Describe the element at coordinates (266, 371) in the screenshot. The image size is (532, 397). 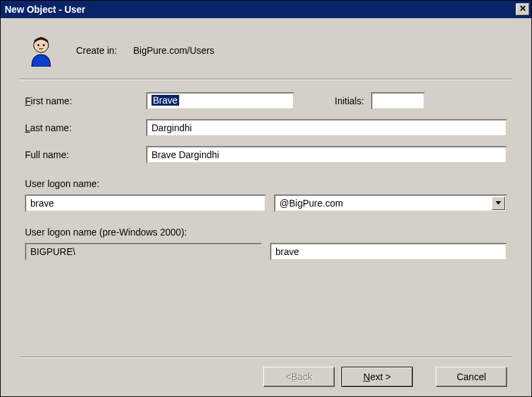
I see `button-bar: < Back Next > Cancel` at that location.